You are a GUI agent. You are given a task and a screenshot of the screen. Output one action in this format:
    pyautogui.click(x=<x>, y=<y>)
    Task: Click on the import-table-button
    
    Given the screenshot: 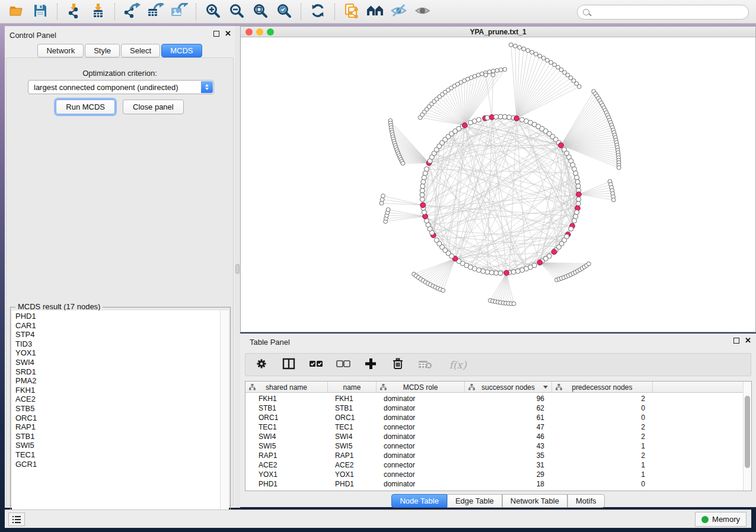 What is the action you would take?
    pyautogui.click(x=98, y=12)
    